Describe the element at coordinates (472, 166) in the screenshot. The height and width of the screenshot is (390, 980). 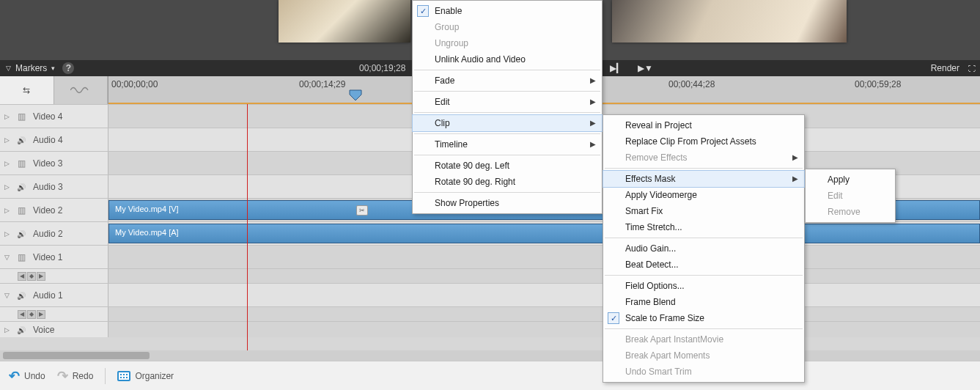
I see `menu-item-label: Rotate 90 deg. Left` at that location.